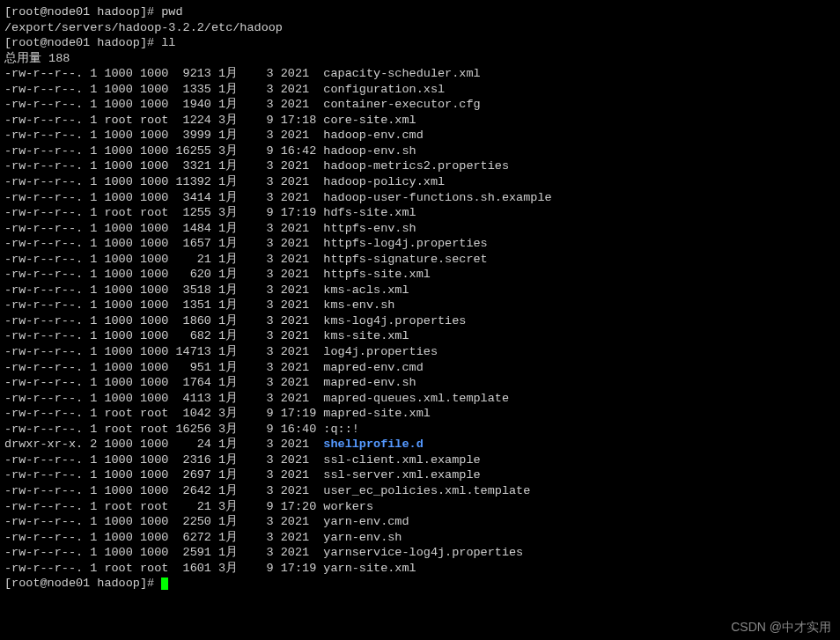  I want to click on file-name: hadoop-user-functions.sh.example, so click(437, 197).